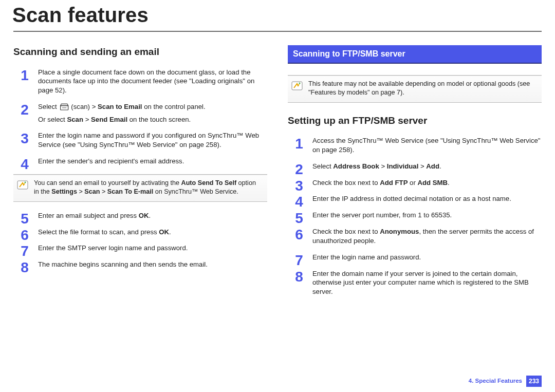  I want to click on step-text: Check the box next to Add FTP or Add SMB…, so click(427, 183).